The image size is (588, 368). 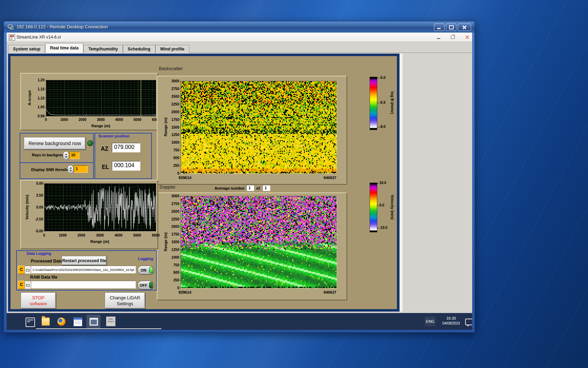 What do you see at coordinates (111, 321) in the screenshot?
I see `scan-scheduler-icon: Scan Sched` at bounding box center [111, 321].